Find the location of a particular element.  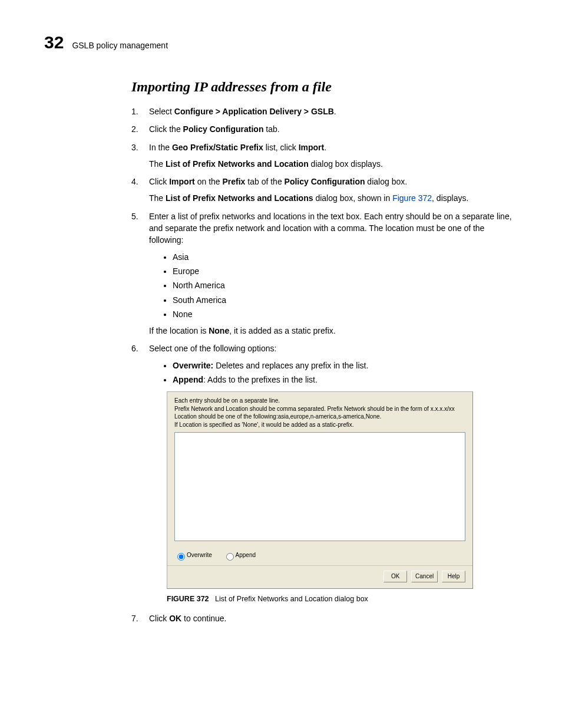

step-text: , displays. is located at coordinates (450, 198).